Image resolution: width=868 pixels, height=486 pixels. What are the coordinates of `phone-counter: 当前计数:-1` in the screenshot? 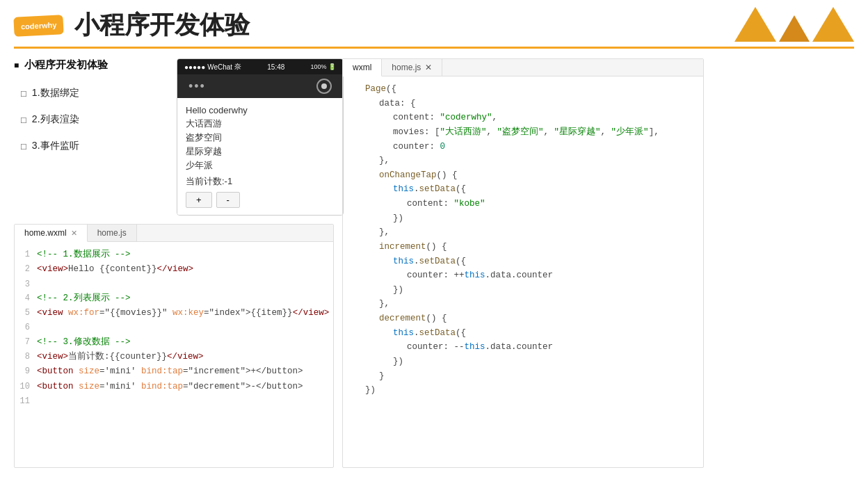 It's located at (260, 181).